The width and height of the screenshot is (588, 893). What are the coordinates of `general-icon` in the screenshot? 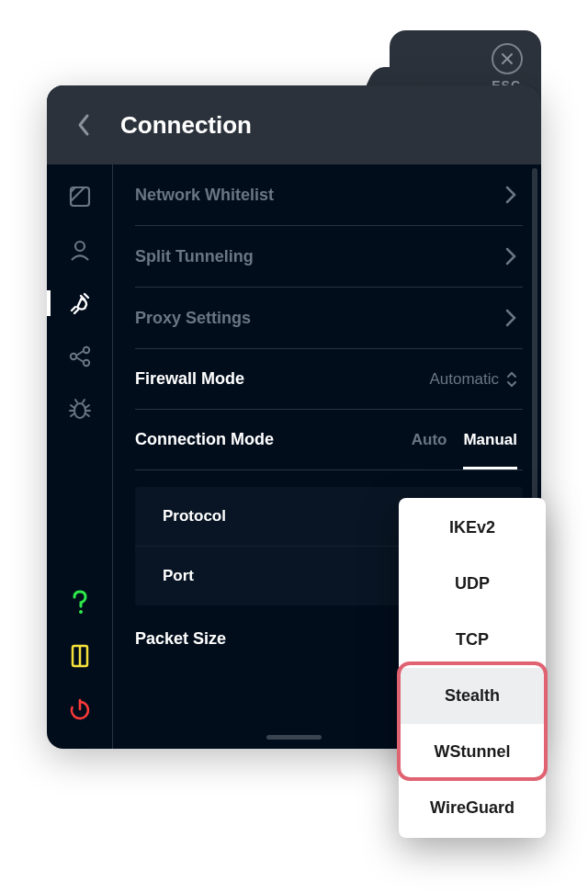 It's located at (80, 197).